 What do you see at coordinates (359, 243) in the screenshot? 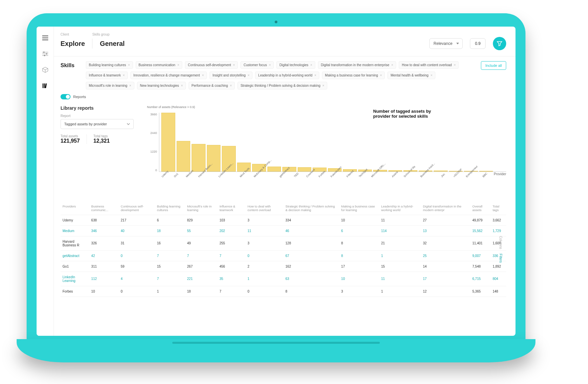
I see `value-cell: 8` at bounding box center [359, 243].